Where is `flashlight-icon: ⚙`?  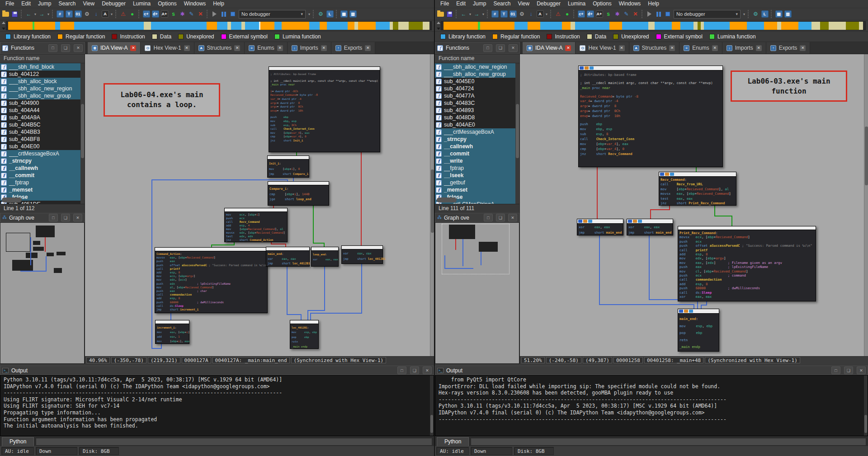 flashlight-icon: ⚙ is located at coordinates (87, 14).